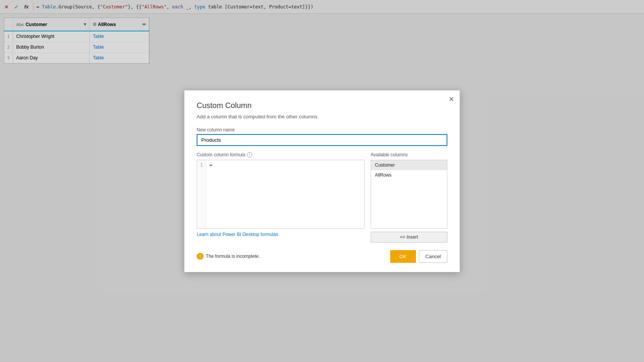 This screenshot has height=362, width=644. I want to click on column-name-label: New column name, so click(322, 130).